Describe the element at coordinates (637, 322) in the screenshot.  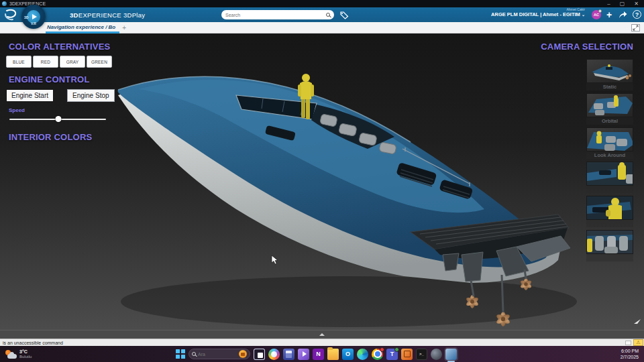
I see `robot-pointer-icon` at that location.